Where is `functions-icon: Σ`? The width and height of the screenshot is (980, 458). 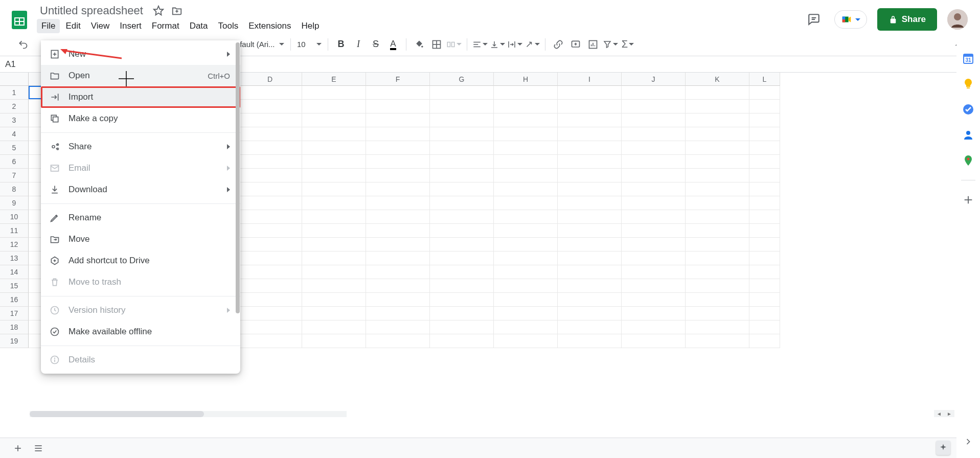
functions-icon: Σ is located at coordinates (628, 44).